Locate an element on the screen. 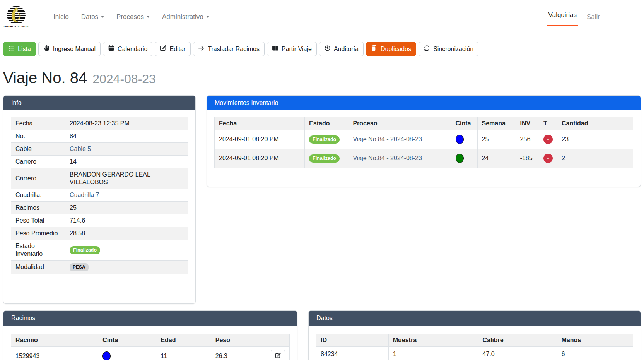 Image resolution: width=644 pixels, height=360 pixels. calendar-icon is located at coordinates (111, 49).